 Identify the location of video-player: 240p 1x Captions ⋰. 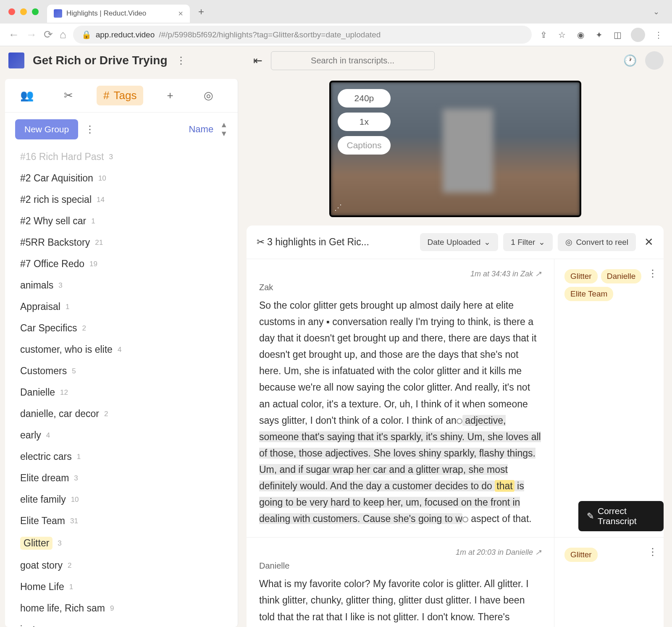
(455, 149).